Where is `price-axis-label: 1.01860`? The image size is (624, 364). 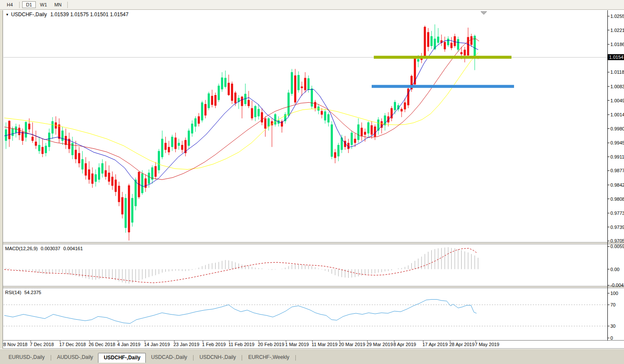 price-axis-label: 1.01860 is located at coordinates (617, 44).